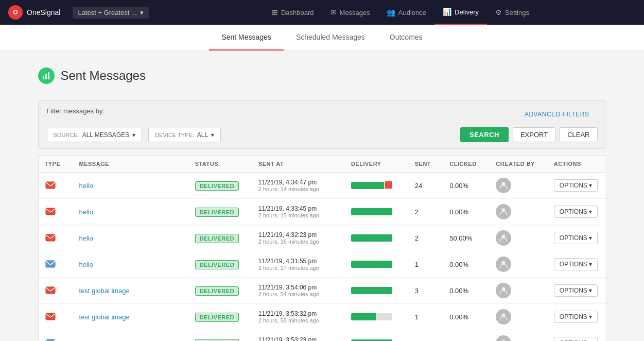  I want to click on brand-name: OneSignal, so click(43, 12).